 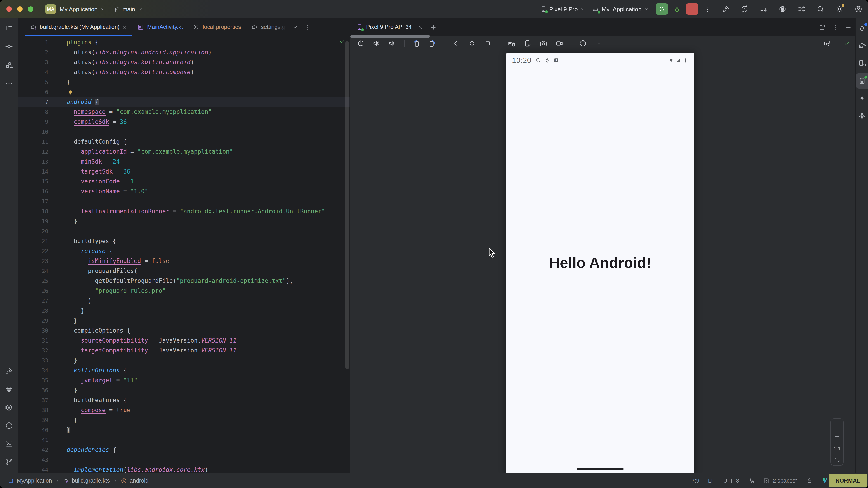 I want to click on zoom-out-button, so click(x=837, y=436).